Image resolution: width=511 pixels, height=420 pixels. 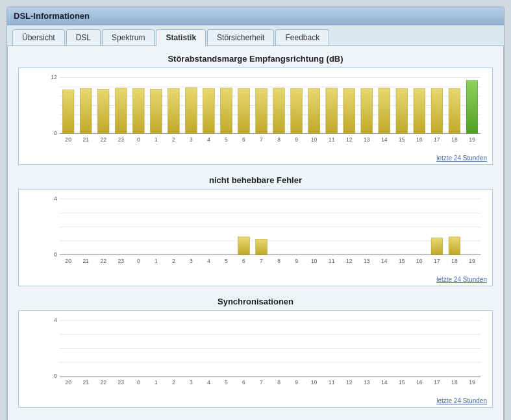 What do you see at coordinates (256, 180) in the screenshot?
I see `chart-title-fehler: nicht behebbare Fehler` at bounding box center [256, 180].